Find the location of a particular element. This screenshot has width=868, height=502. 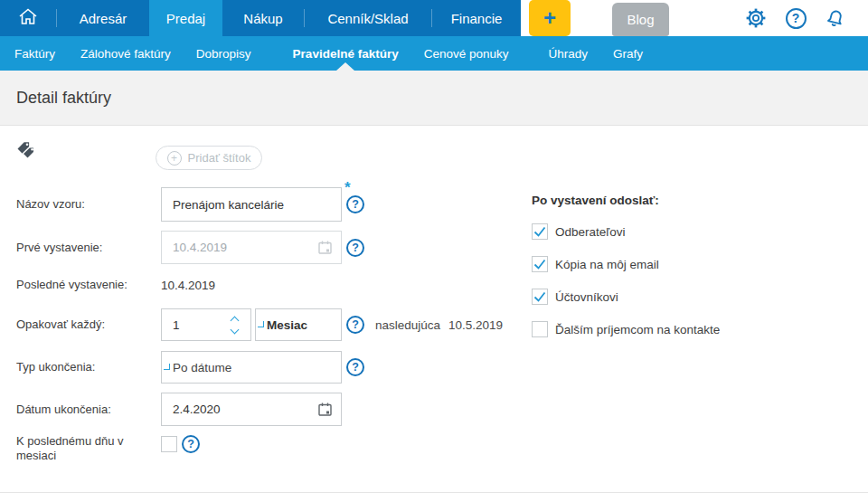

nav-item-predaj: Predaj is located at coordinates (186, 18).